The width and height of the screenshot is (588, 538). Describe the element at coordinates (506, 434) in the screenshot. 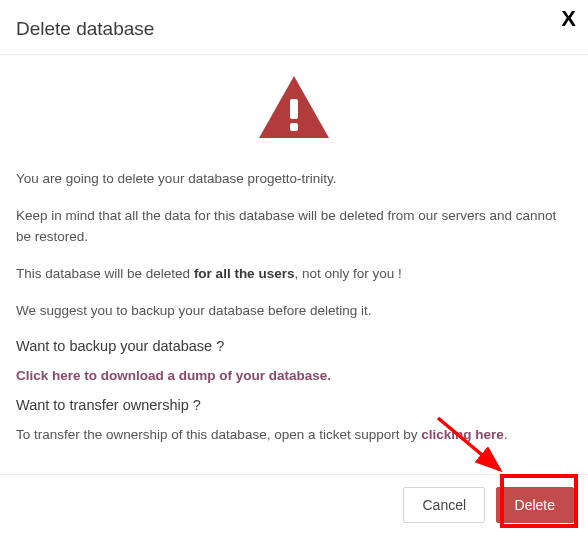

I see `transfer-text-post: .` at that location.